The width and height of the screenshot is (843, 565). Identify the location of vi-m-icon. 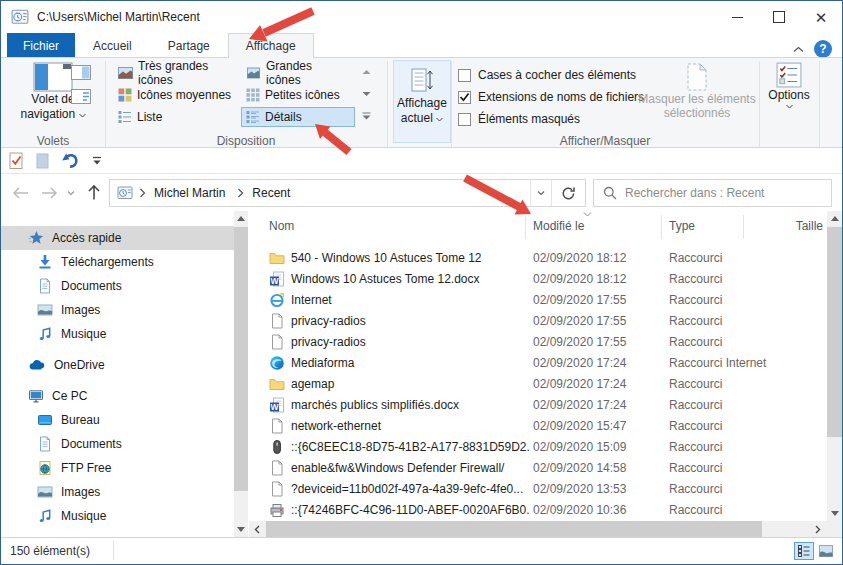
(125, 95).